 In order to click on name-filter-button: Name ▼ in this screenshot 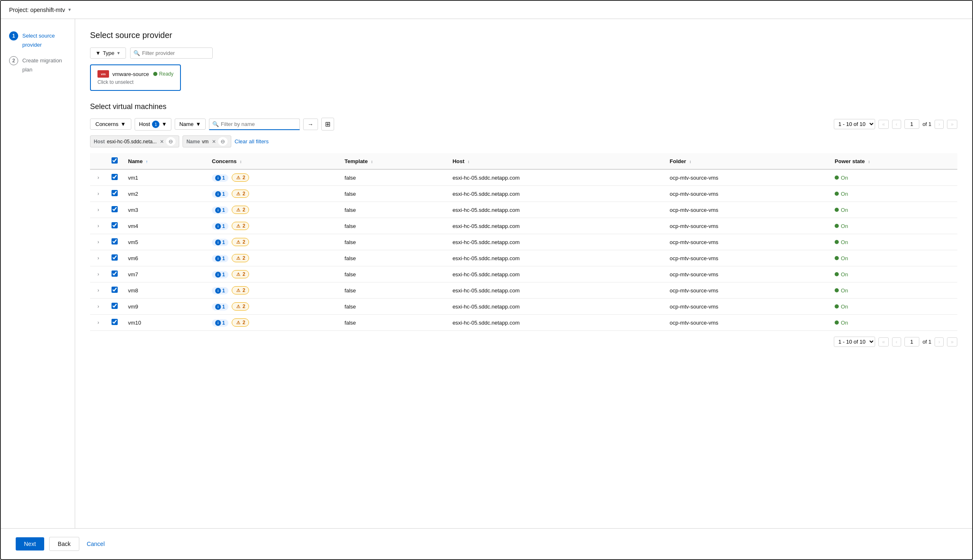, I will do `click(190, 124)`.